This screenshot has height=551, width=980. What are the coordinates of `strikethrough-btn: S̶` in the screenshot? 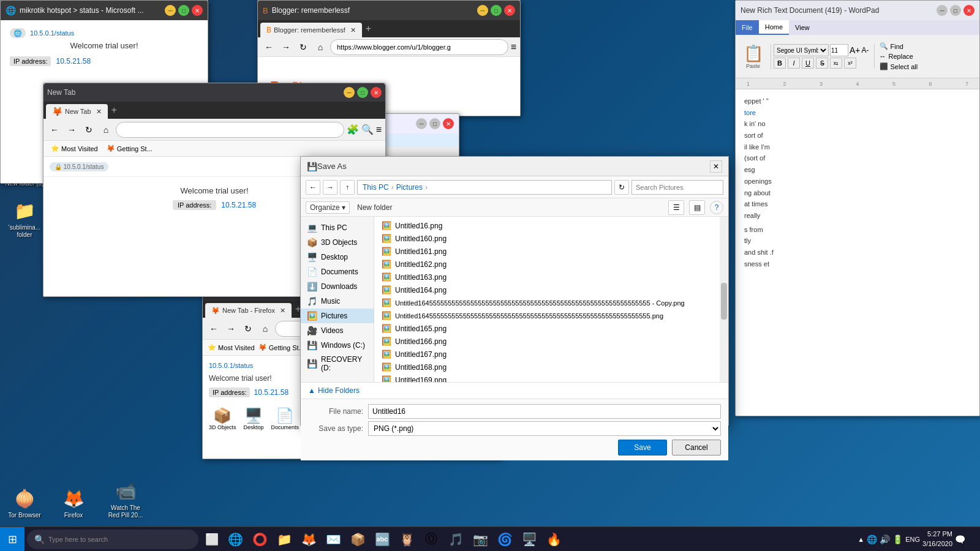 It's located at (822, 63).